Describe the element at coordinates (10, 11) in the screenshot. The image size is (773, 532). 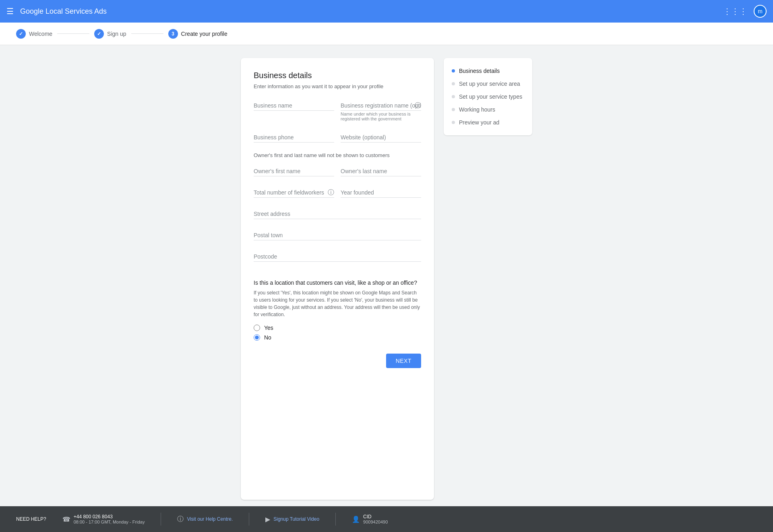
I see `hamburger-icon: ☰` at that location.